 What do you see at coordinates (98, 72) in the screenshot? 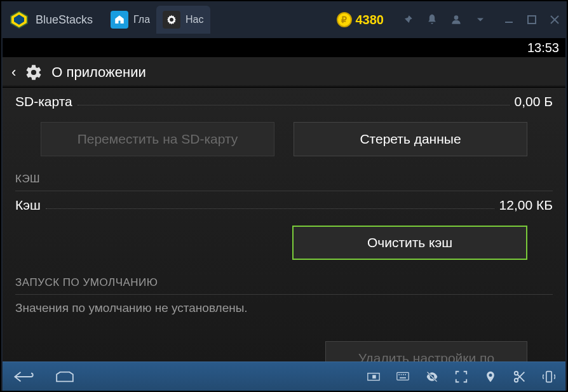
I see `page-title: О приложении` at bounding box center [98, 72].